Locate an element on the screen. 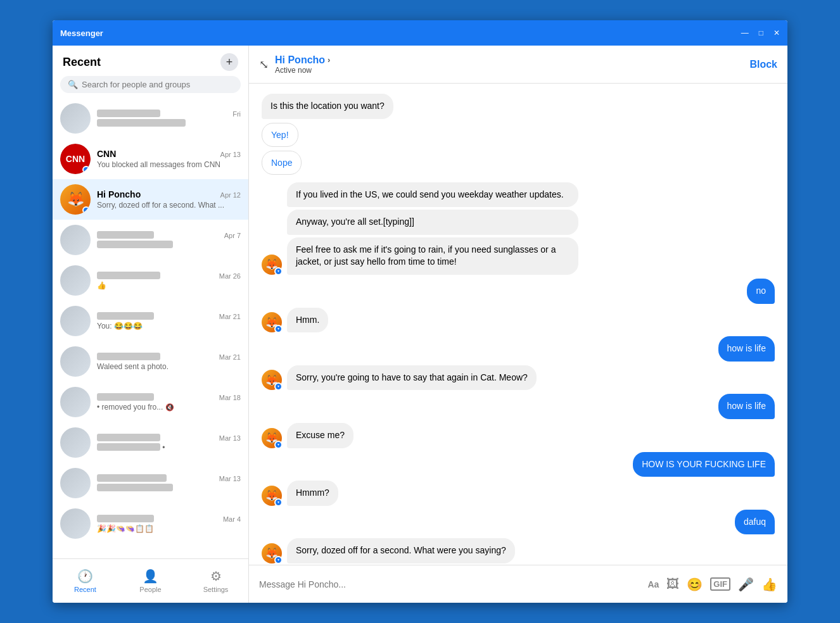 The width and height of the screenshot is (840, 623). list-item: Mar 26 👍 is located at coordinates (151, 280).